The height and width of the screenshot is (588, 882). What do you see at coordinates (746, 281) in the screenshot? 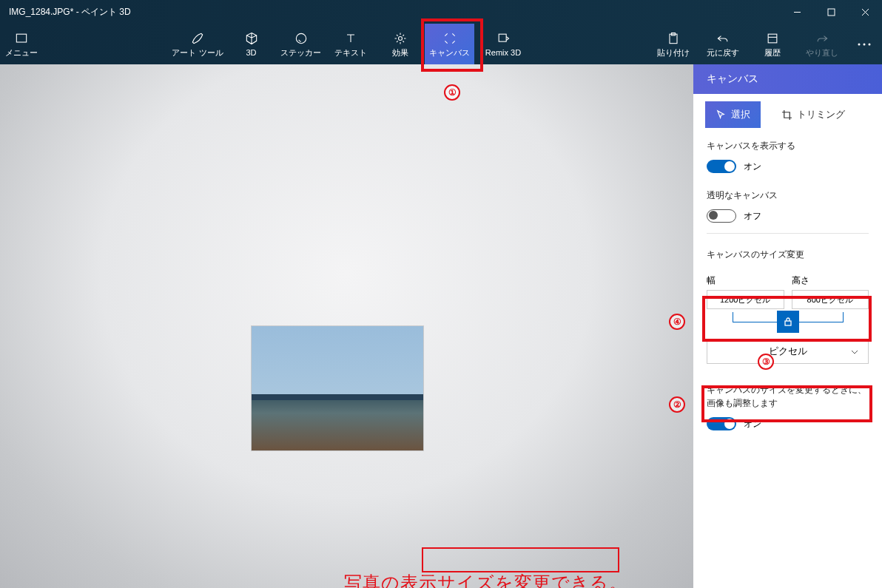
I see `width-label: 幅` at bounding box center [746, 281].